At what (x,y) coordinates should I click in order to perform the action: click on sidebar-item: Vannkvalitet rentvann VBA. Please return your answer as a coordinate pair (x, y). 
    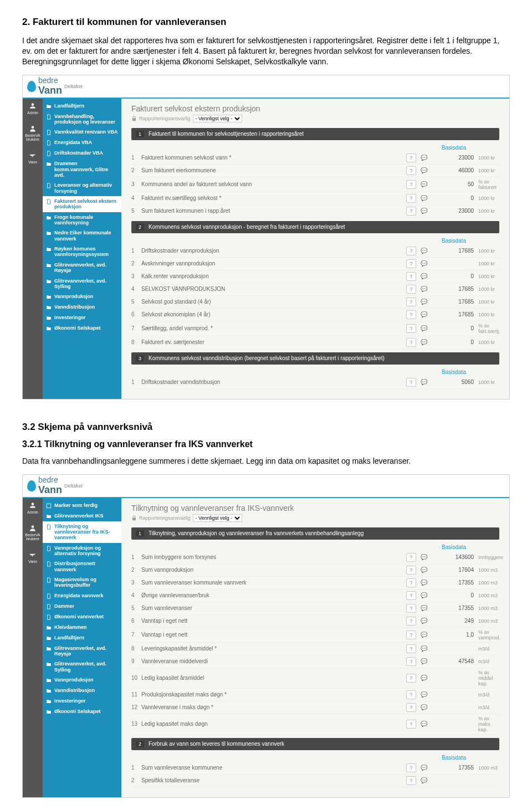
    Looking at the image, I should click on (82, 132).